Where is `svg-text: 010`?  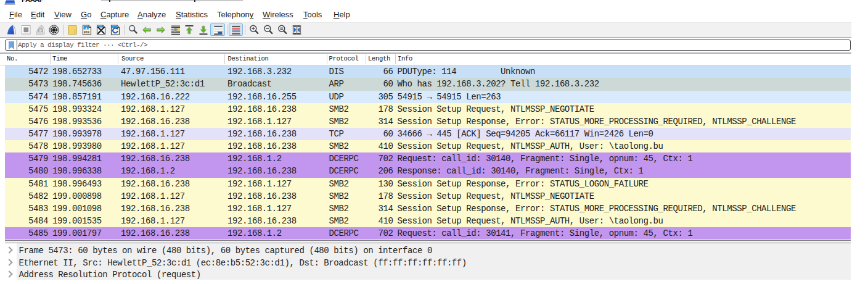 svg-text: 010 is located at coordinates (86, 33).